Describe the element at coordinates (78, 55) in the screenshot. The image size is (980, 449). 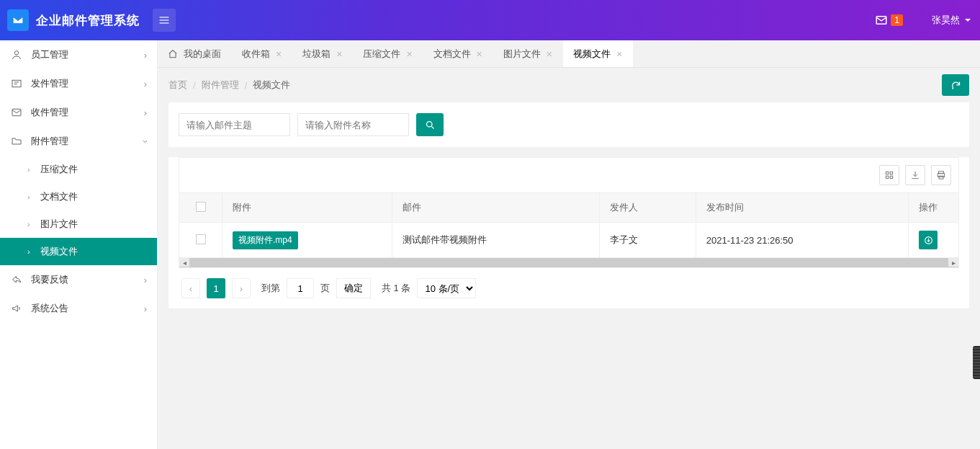
I see `sidebar-item-staff: 员工管理 ›` at that location.